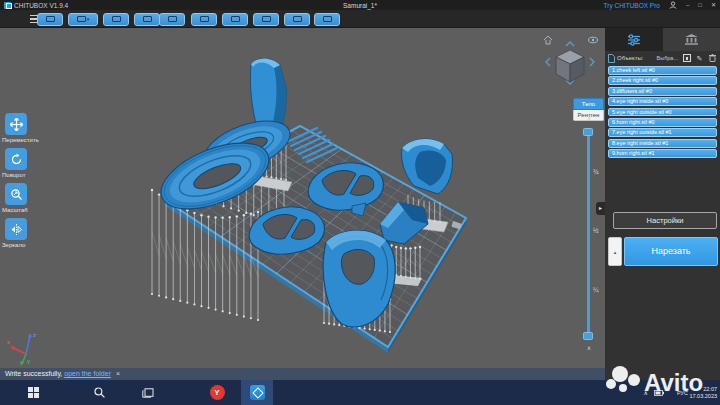  What do you see at coordinates (692, 40) in the screenshot?
I see `tab-resin-library` at bounding box center [692, 40].